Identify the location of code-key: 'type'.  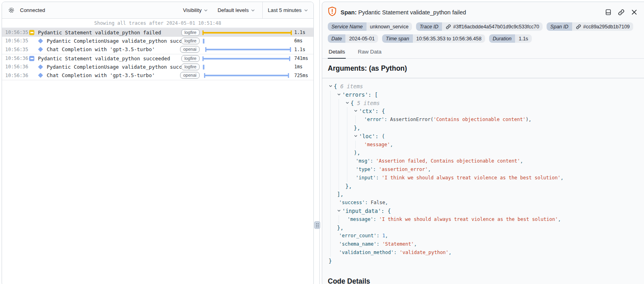
(364, 169).